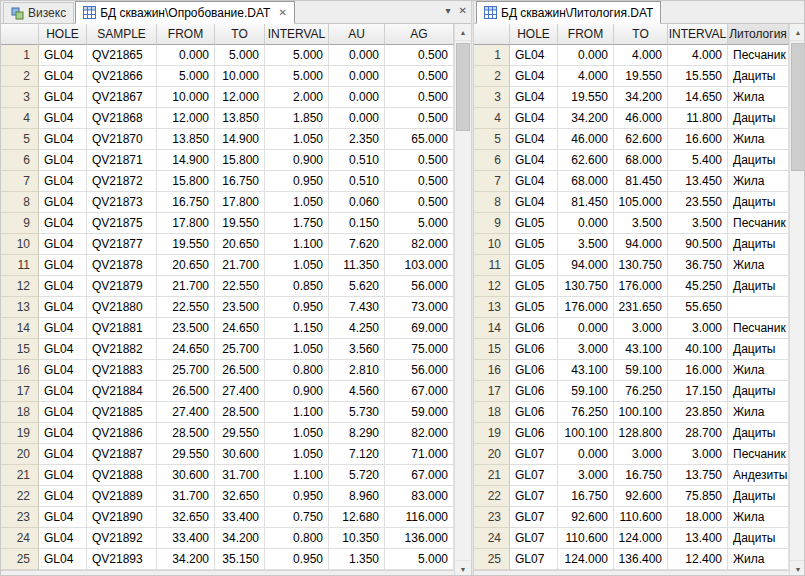 This screenshot has height=576, width=805. What do you see at coordinates (297, 518) in the screenshot?
I see `cell: 0.750` at bounding box center [297, 518].